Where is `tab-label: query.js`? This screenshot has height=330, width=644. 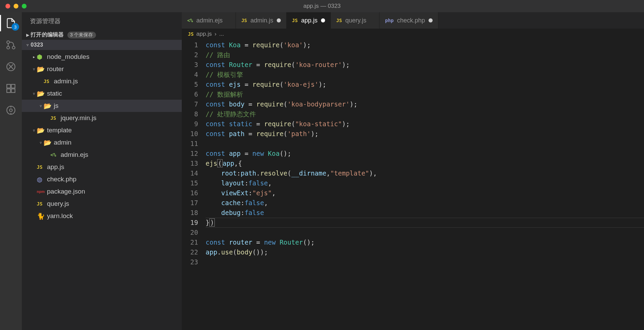 tab-label: query.js is located at coordinates (356, 20).